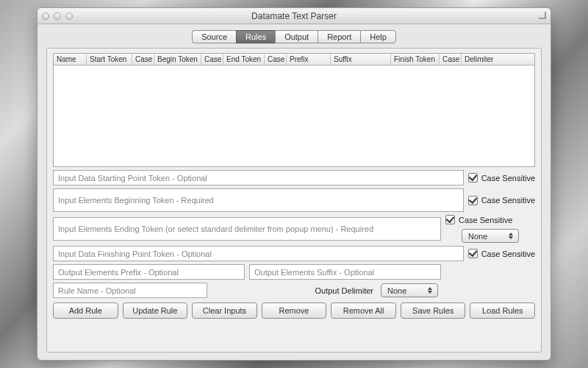 Image resolution: width=588 pixels, height=368 pixels. What do you see at coordinates (490, 236) in the screenshot?
I see `end-delimiter-select: None` at bounding box center [490, 236].